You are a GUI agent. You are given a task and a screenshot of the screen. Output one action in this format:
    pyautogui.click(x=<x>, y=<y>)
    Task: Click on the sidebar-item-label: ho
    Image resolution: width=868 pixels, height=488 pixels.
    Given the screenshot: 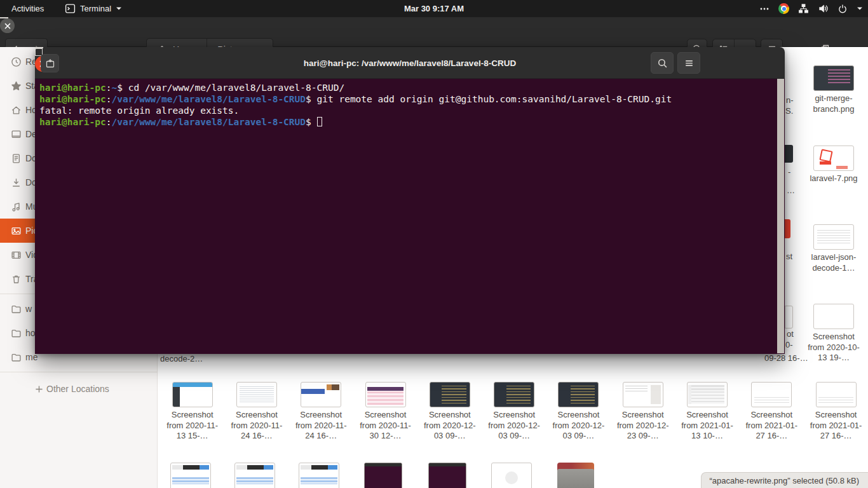 What is the action you would take?
    pyautogui.click(x=31, y=333)
    